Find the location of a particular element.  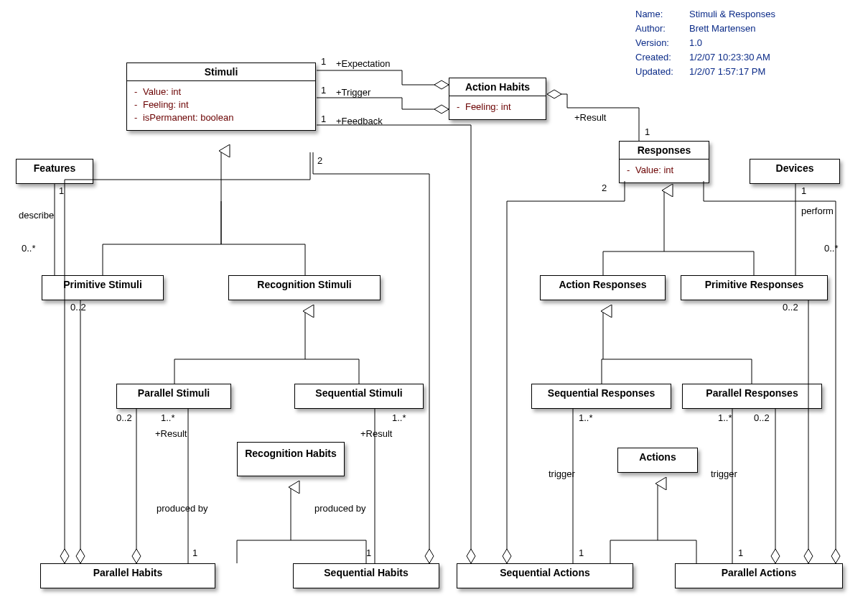

class-devices: Devices is located at coordinates (795, 171).